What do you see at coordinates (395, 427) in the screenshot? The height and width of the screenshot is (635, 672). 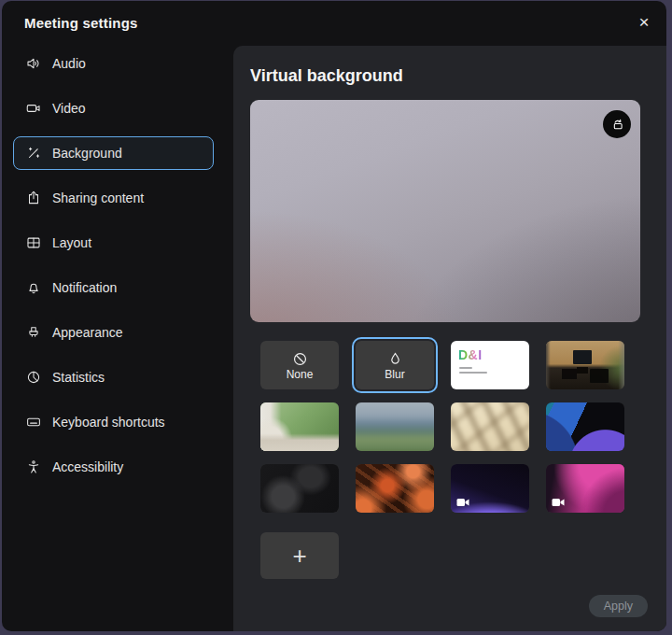 I see `mountains-photo` at bounding box center [395, 427].